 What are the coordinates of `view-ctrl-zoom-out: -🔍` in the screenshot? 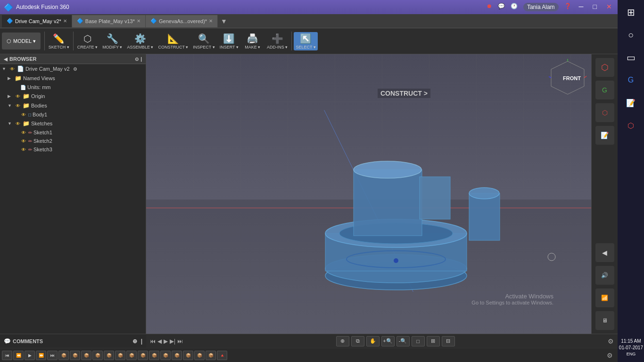 It's located at (403, 341).